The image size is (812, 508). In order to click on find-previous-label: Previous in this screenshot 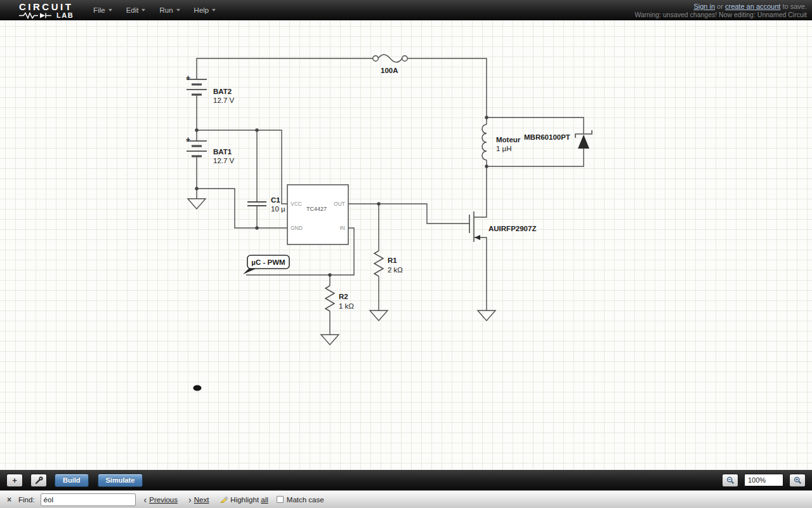, I will do `click(164, 500)`.